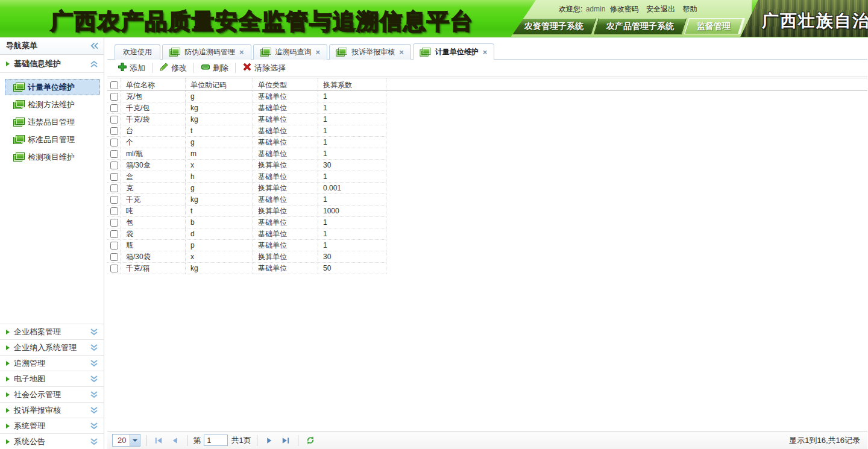 This screenshot has height=449, width=868. I want to click on refresh-button, so click(310, 441).